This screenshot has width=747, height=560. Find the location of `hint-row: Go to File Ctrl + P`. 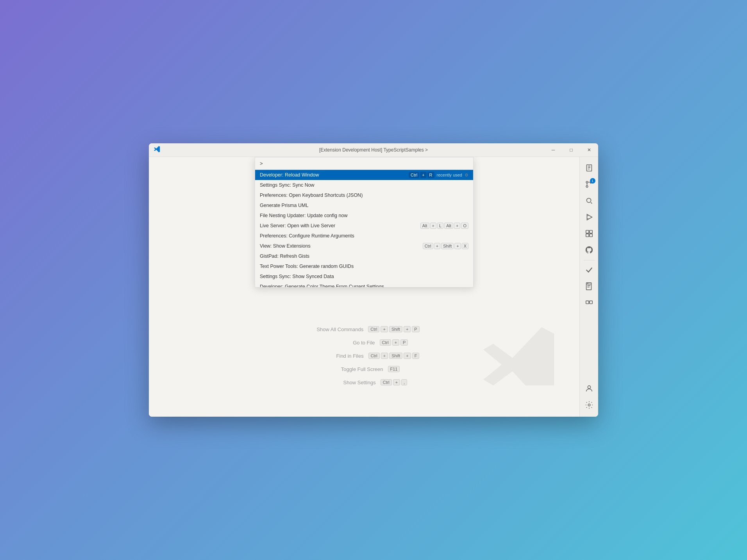

hint-row: Go to File Ctrl + P is located at coordinates (364, 342).